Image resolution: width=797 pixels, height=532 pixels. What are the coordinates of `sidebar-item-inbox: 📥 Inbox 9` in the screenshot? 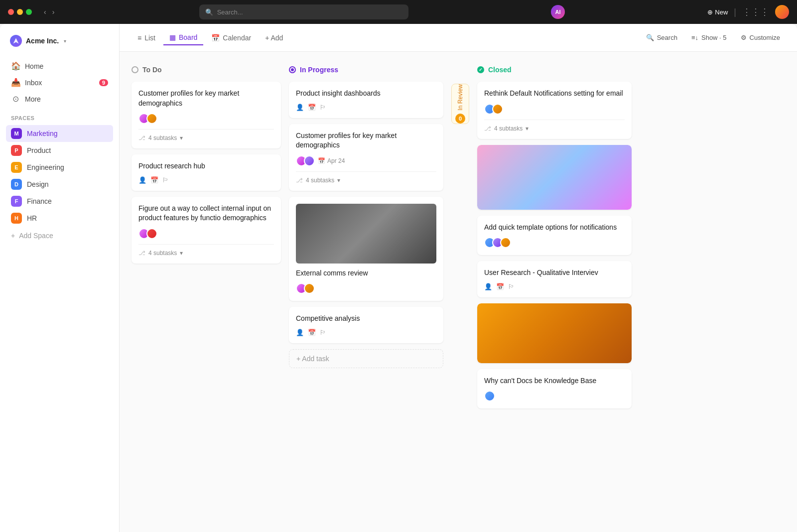 It's located at (60, 83).